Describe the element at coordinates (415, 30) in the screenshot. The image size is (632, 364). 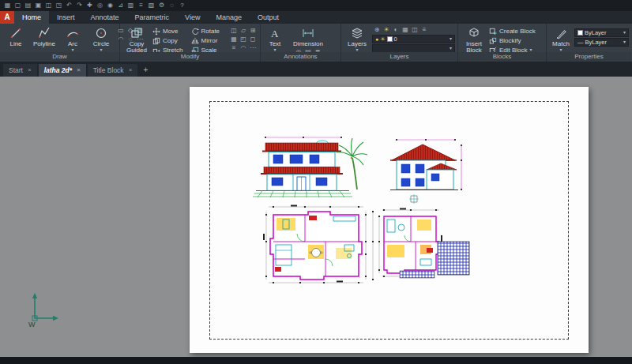
I see `layer-color-icon: ◫` at that location.